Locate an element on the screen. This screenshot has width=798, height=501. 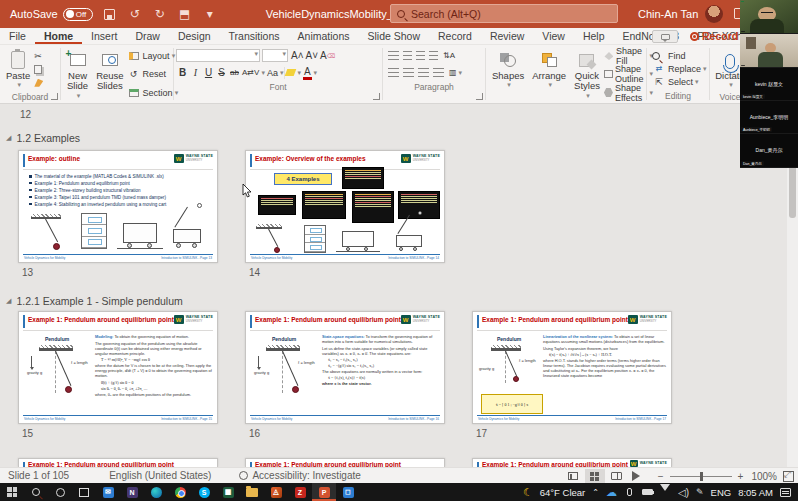
section-button: Section▾ is located at coordinates (154, 94).